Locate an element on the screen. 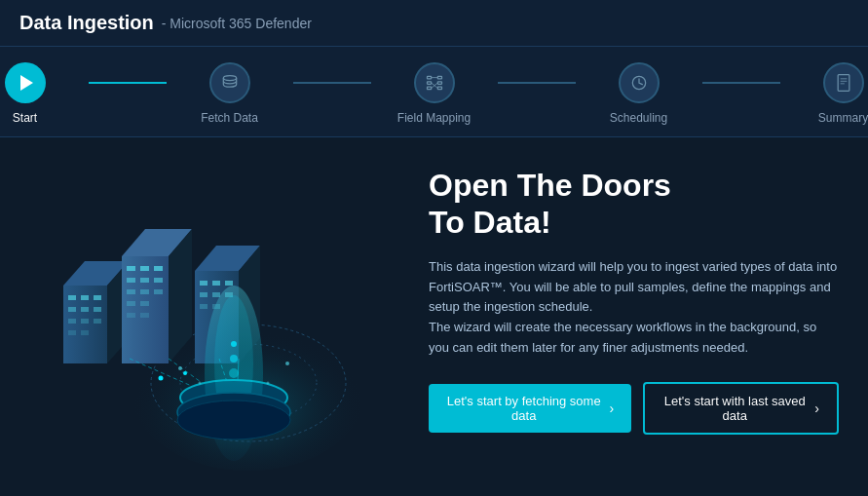 Image resolution: width=868 pixels, height=496 pixels. step-field-mapping-label: Field Mapping is located at coordinates (434, 124).